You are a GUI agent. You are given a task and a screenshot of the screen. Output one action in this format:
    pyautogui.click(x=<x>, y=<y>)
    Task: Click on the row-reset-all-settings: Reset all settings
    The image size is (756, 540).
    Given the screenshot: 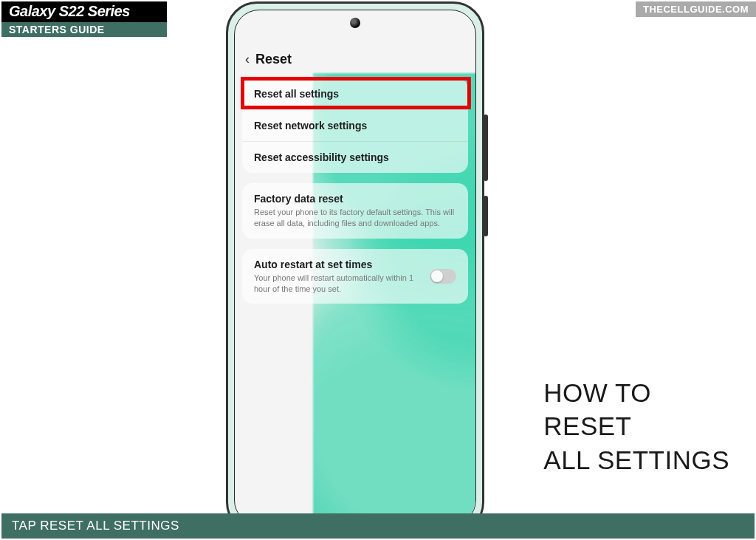 What is the action you would take?
    pyautogui.click(x=355, y=95)
    